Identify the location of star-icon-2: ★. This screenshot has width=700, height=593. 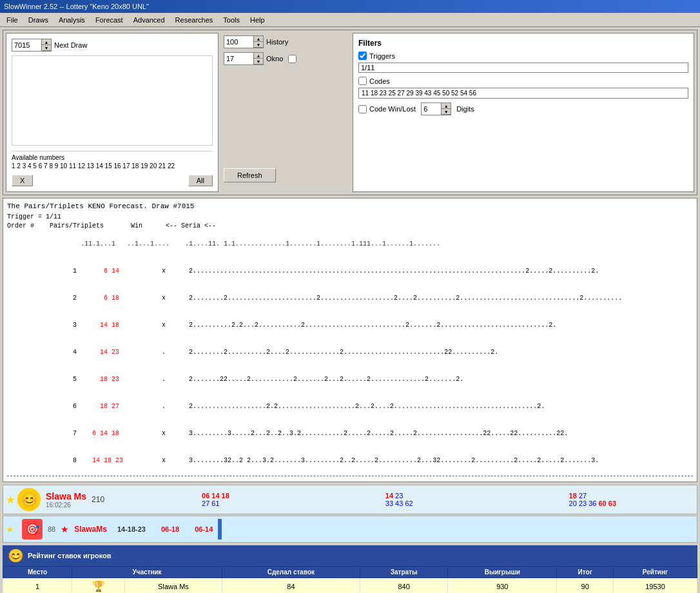
(10, 529).